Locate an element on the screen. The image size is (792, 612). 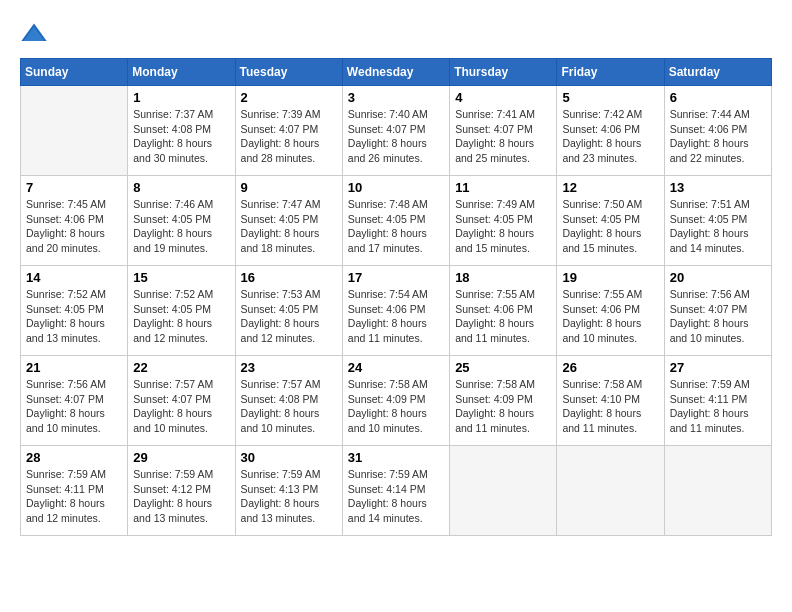
day-number: 5 is located at coordinates (610, 98).